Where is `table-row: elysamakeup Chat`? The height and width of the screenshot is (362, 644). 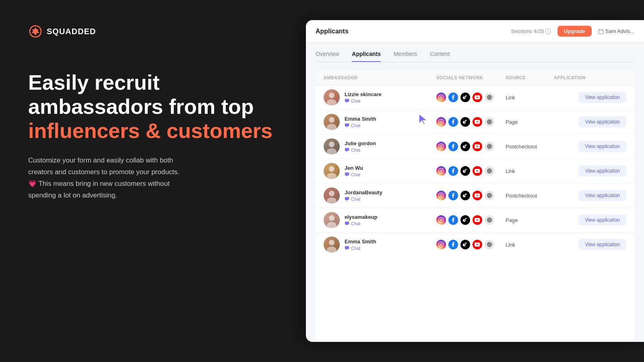
table-row: elysamakeup Chat is located at coordinates (475, 220).